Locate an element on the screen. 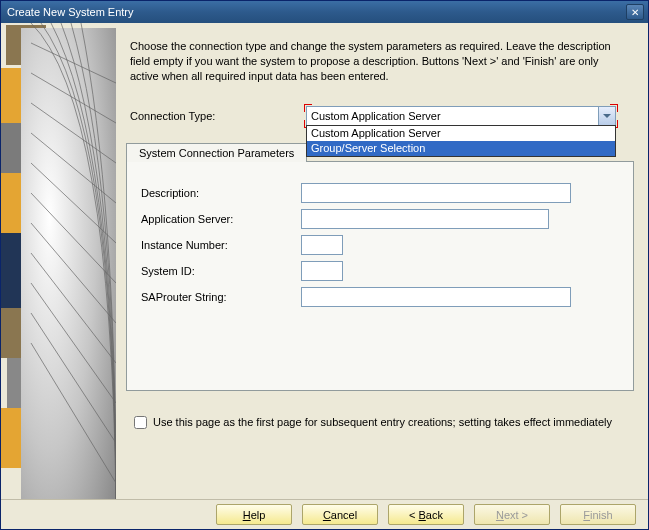 This screenshot has width=649, height=530. dropdown-arrow-button is located at coordinates (606, 116).